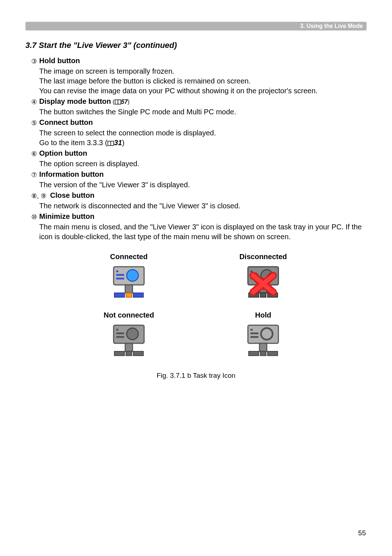 This screenshot has height=556, width=392. Describe the element at coordinates (60, 61) in the screenshot. I see `item-title: Hold button` at that location.